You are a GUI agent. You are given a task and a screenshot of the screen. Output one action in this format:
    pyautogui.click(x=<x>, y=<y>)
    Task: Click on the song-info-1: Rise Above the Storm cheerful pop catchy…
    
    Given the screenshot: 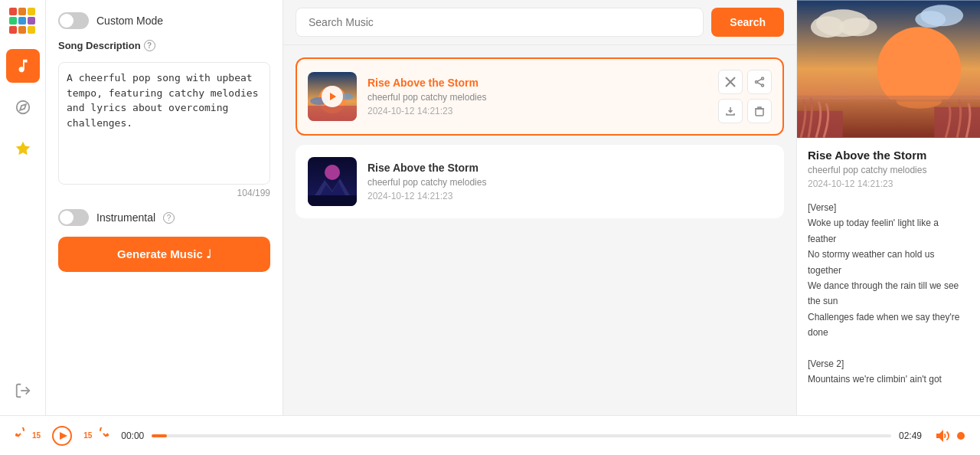 What is the action you would take?
    pyautogui.click(x=537, y=97)
    